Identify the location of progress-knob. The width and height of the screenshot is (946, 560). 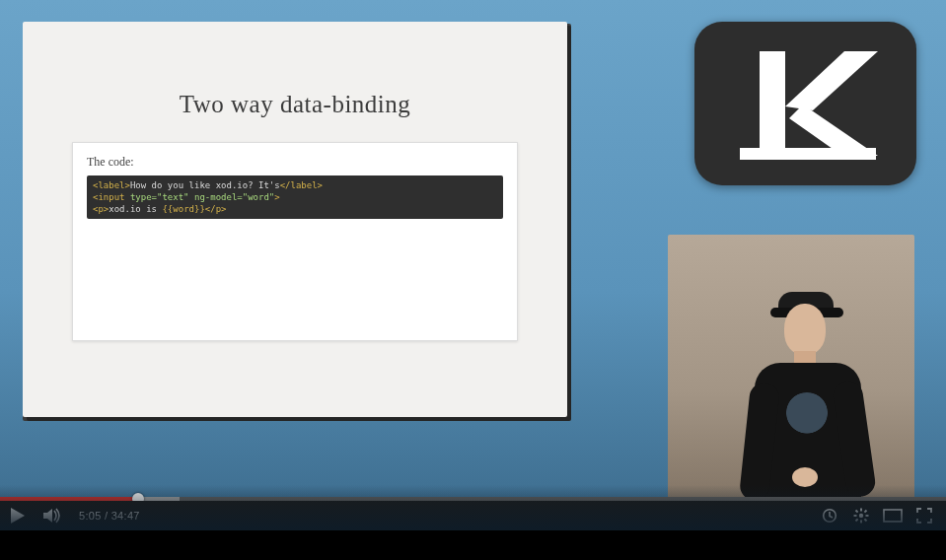
(138, 499).